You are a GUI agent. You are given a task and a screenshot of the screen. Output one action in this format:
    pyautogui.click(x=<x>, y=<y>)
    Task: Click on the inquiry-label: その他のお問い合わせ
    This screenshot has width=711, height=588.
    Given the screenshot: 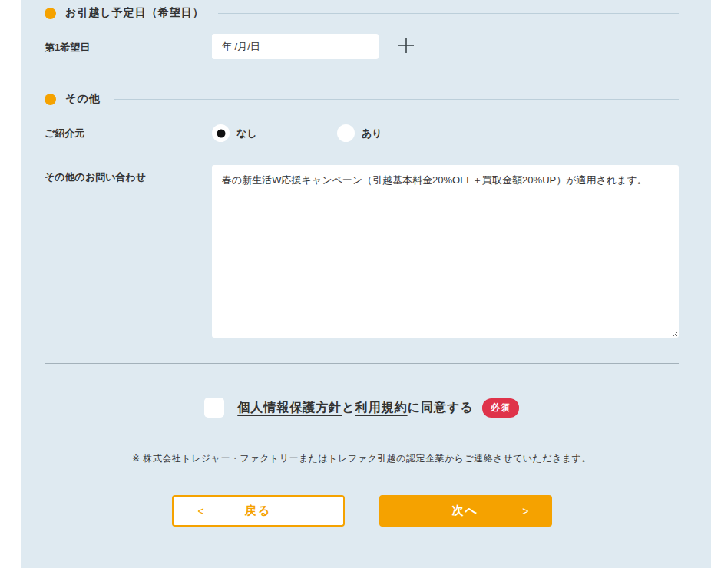 What is the action you would take?
    pyautogui.click(x=128, y=175)
    